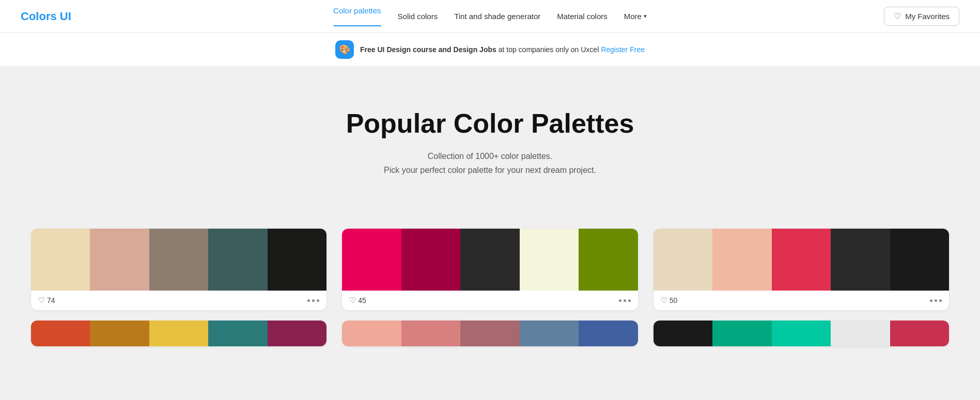 The height and width of the screenshot is (400, 980). Describe the element at coordinates (428, 50) in the screenshot. I see `banner-bold-text: Free UI Design course and Design Jobs` at that location.